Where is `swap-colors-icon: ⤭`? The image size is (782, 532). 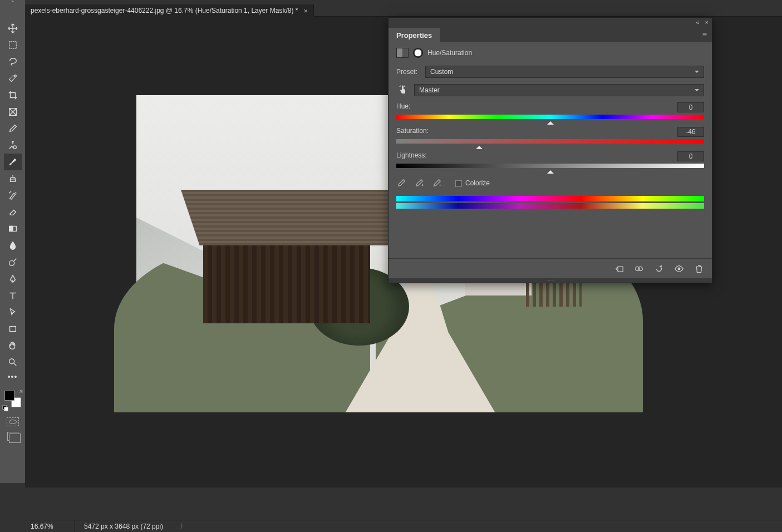
swap-colors-icon: ⤭ is located at coordinates (21, 391).